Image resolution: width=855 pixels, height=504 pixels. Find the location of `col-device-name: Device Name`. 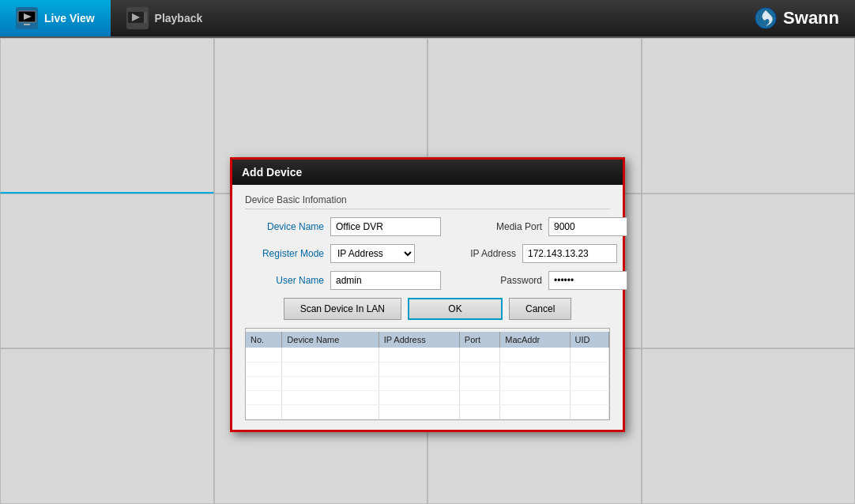

col-device-name: Device Name is located at coordinates (330, 340).